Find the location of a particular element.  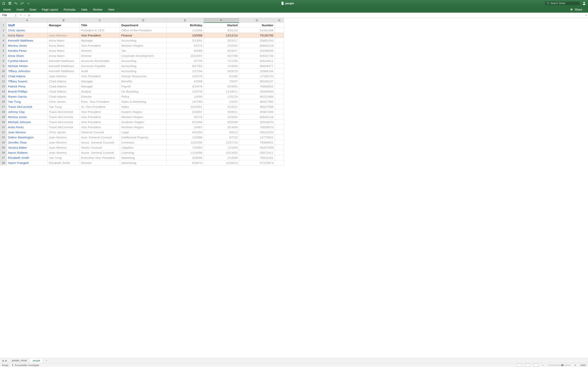

cell-birthday: 2/4/87 is located at coordinates (185, 127).